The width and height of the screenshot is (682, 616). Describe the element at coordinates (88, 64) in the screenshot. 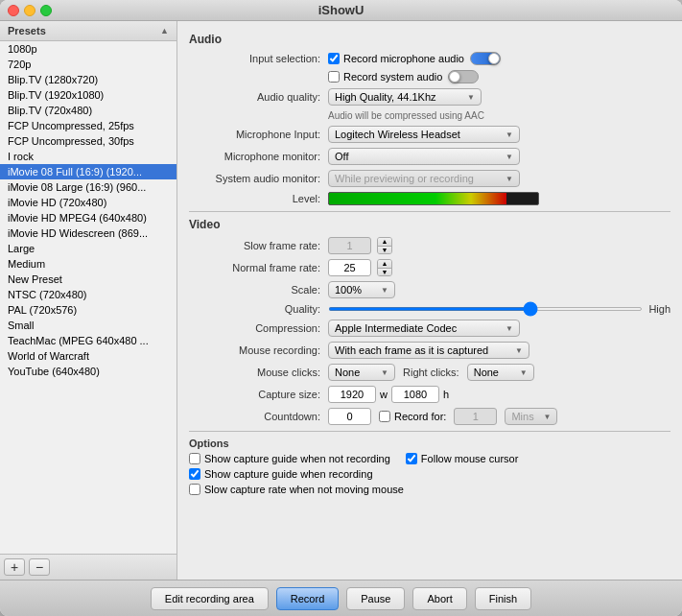

I see `list-item: 720p` at that location.